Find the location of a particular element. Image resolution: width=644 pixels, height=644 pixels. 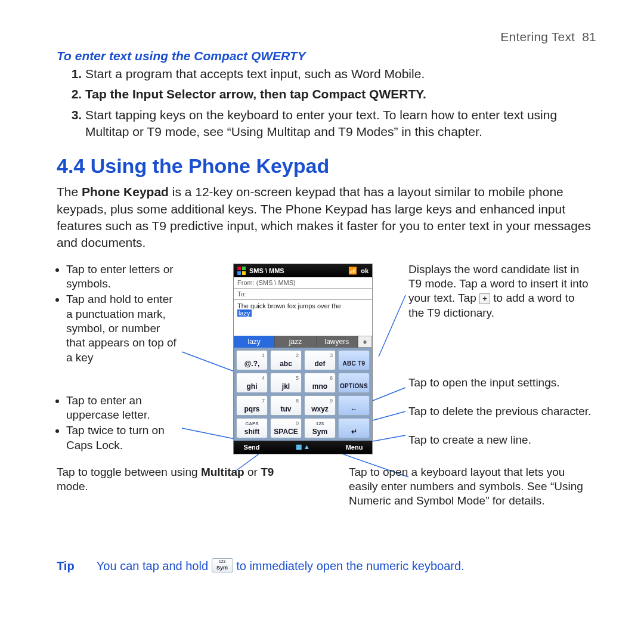

signal-icon: 📶 is located at coordinates (353, 271).